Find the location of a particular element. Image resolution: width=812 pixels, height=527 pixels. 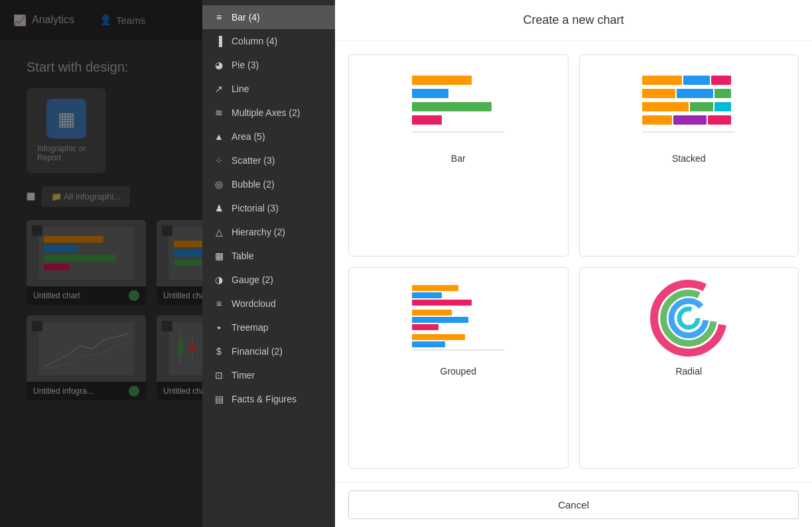

sidebar-item-timer: ⊡ Timer is located at coordinates (269, 375).